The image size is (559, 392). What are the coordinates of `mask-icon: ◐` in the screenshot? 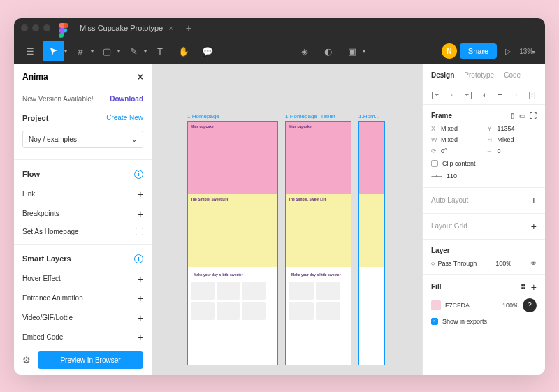 It's located at (328, 51).